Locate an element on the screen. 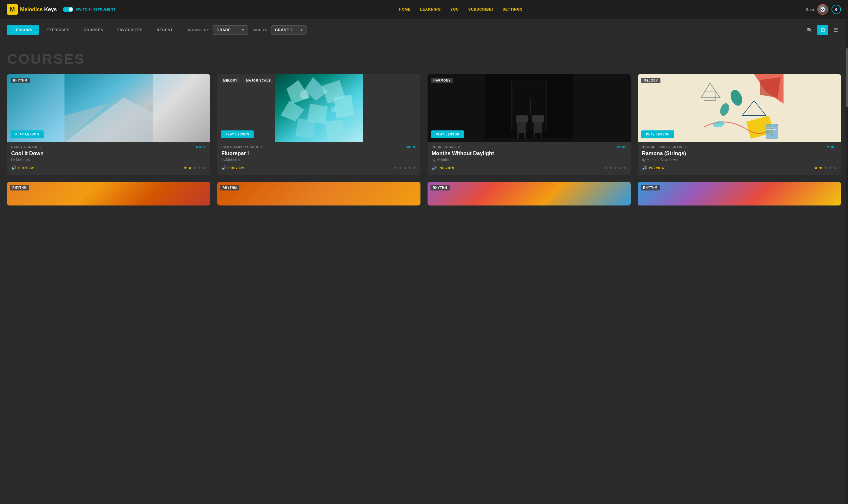 The height and width of the screenshot is (504, 848). card-image-cool-it-down: RHYTHM PLAY LESSON is located at coordinates (109, 108).